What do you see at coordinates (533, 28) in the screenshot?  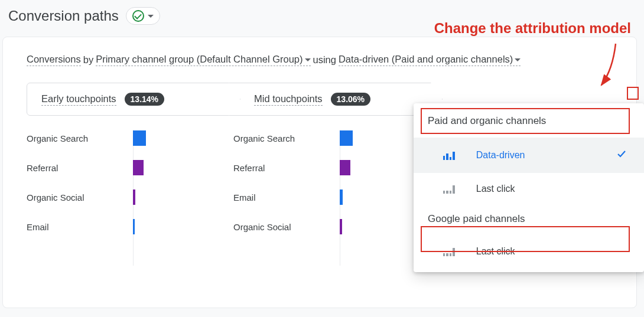 I see `annotation-text: Change the attribution model` at bounding box center [533, 28].